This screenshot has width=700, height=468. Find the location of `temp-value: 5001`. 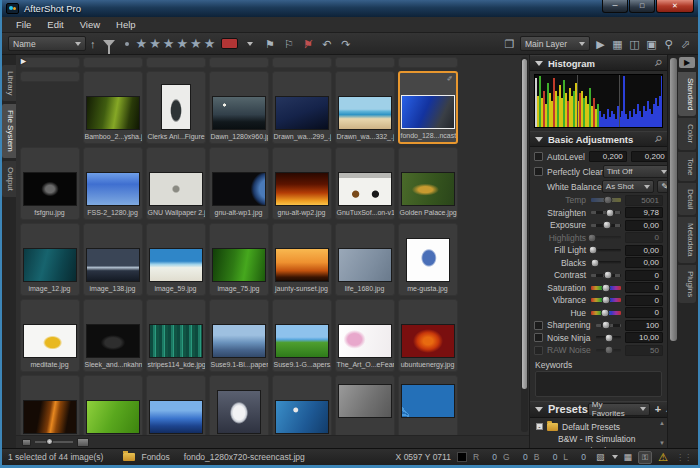

temp-value: 5001 is located at coordinates (644, 200).